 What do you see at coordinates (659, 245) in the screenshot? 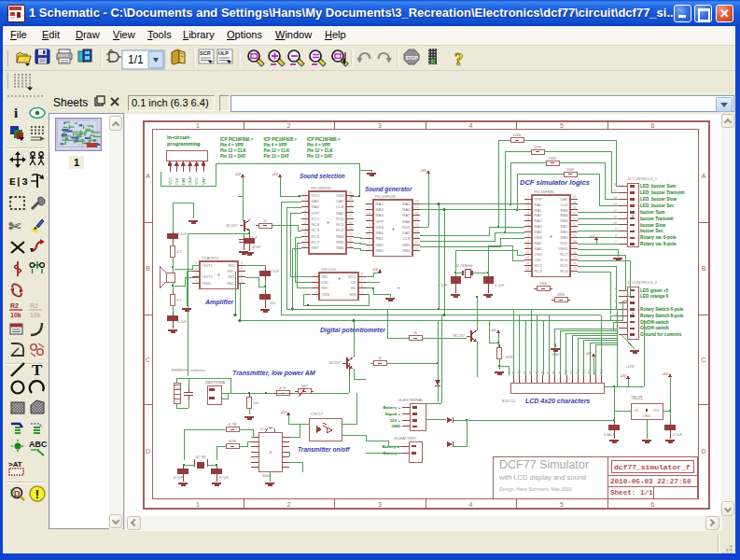
I see `svg-text: Rotary sw. 8-pole` at bounding box center [659, 245].